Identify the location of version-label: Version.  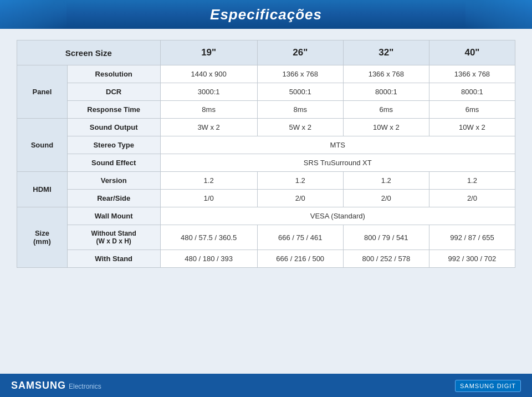
(114, 181).